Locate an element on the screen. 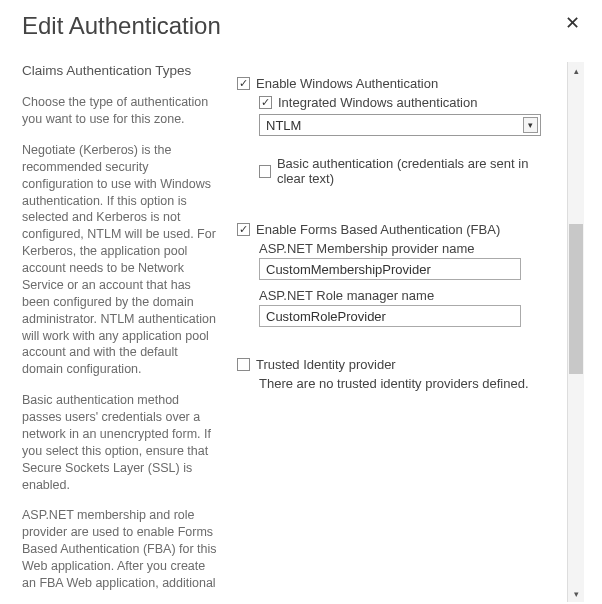 The width and height of the screenshot is (602, 604). role-manager-input: CustomRoleProvider is located at coordinates (390, 316).